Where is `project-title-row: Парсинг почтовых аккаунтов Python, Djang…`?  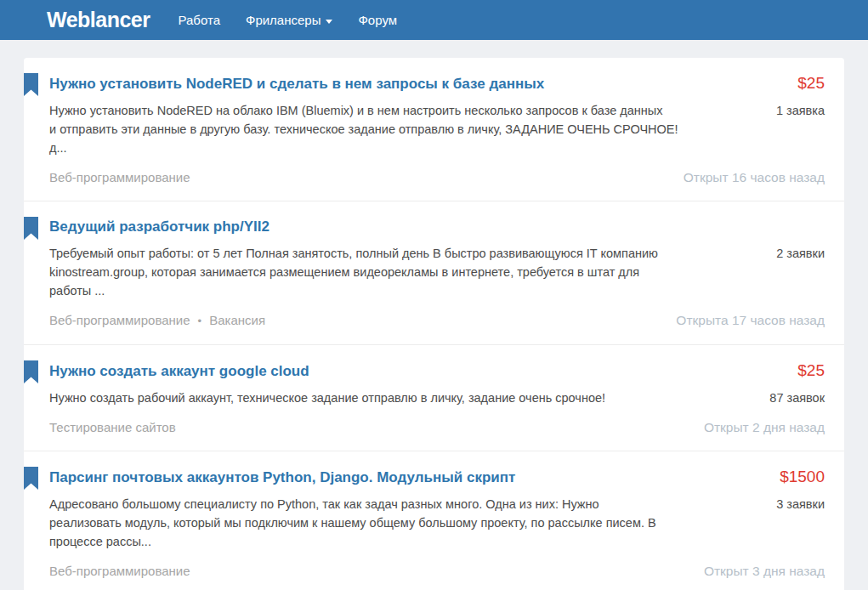 project-title-row: Парсинг почтовых аккаунтов Python, Djang… is located at coordinates (437, 478).